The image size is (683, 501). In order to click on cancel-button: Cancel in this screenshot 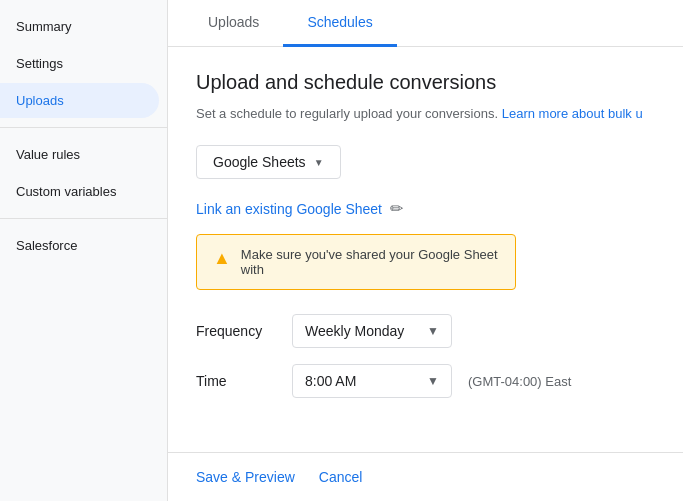, I will do `click(341, 477)`.